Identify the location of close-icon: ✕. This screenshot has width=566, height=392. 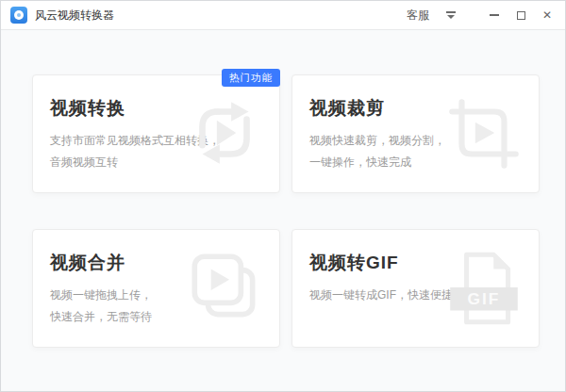
(547, 15).